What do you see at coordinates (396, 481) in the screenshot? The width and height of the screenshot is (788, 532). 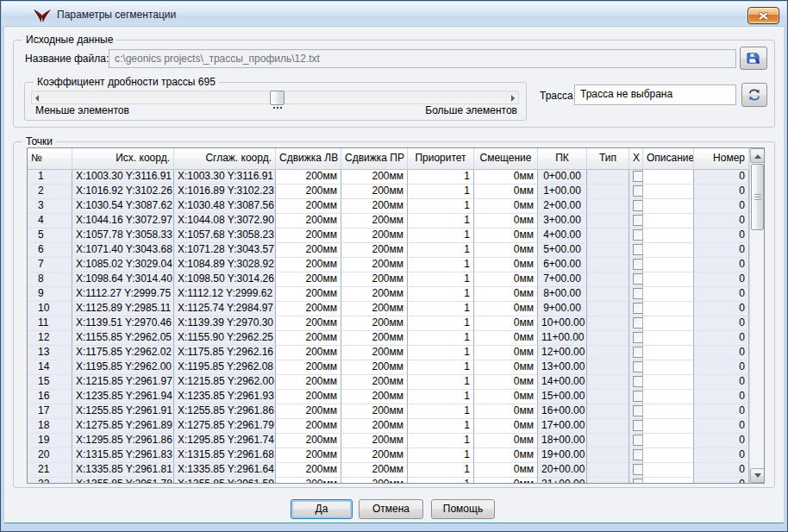 I see `table-row: 22X:1355.85 Y:2961.78X:1355.85 Y:2961.59…` at bounding box center [396, 481].